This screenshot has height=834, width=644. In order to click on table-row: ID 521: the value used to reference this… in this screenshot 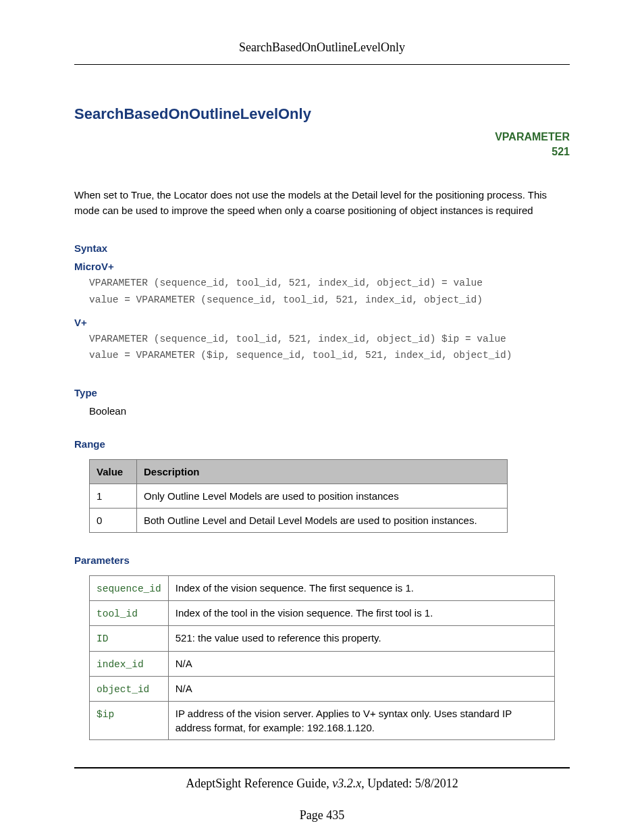, I will do `click(323, 639)`.